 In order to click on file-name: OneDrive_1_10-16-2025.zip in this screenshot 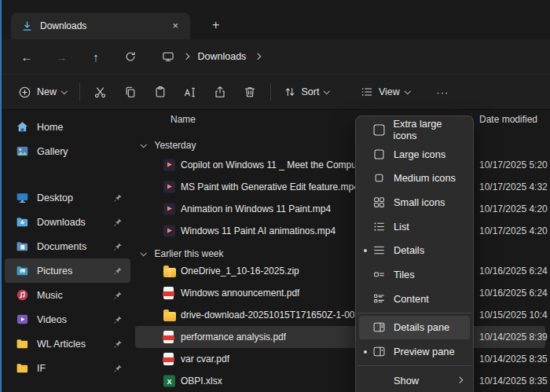, I will do `click(240, 271)`.